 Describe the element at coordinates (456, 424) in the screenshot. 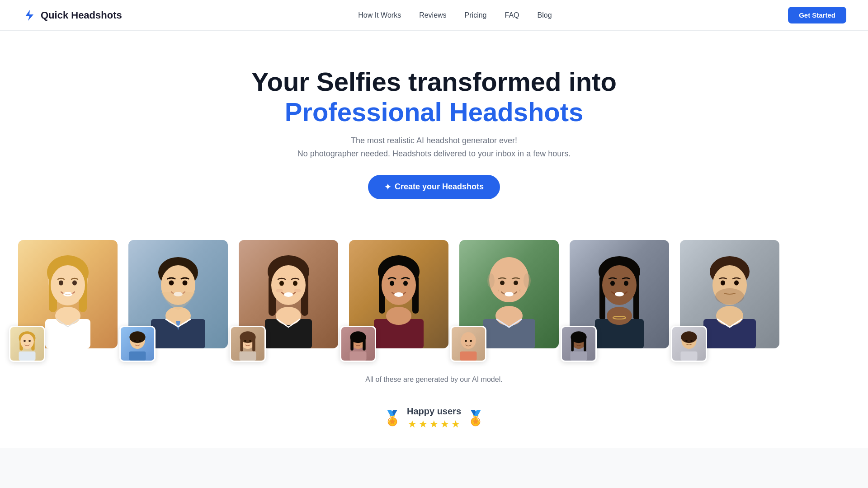

I see `star-5: ★` at that location.